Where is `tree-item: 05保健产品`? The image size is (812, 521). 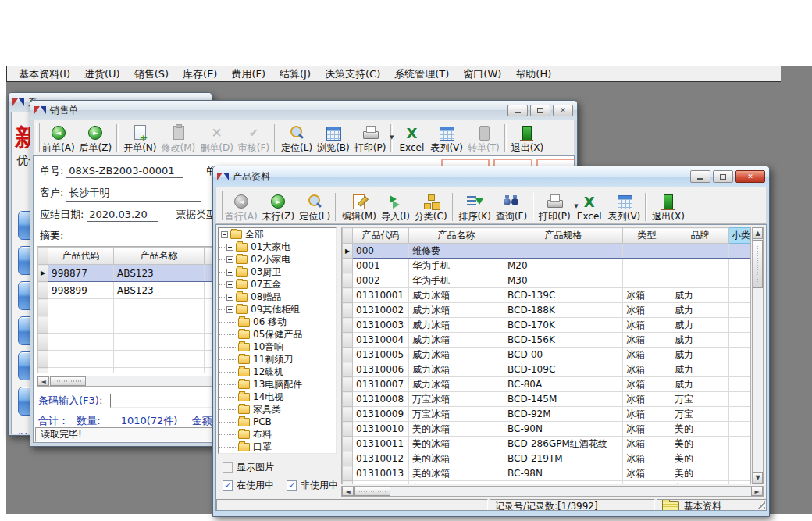 tree-item: 05保健产品 is located at coordinates (277, 334).